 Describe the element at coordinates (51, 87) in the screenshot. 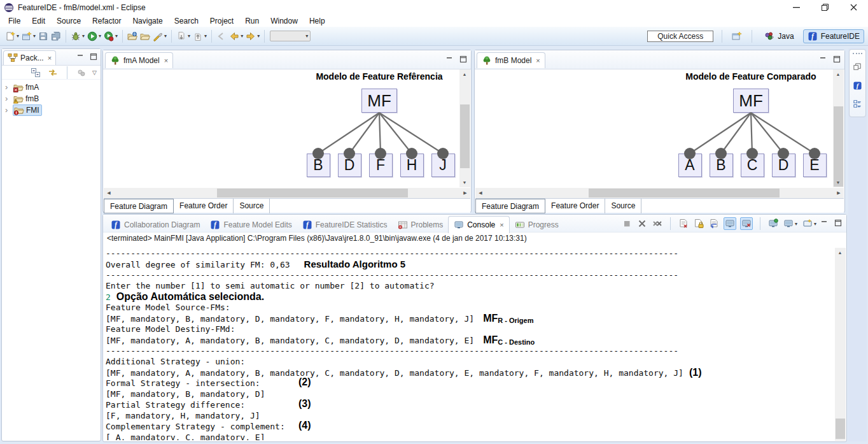

I see `project-fmA: ›fmA` at that location.